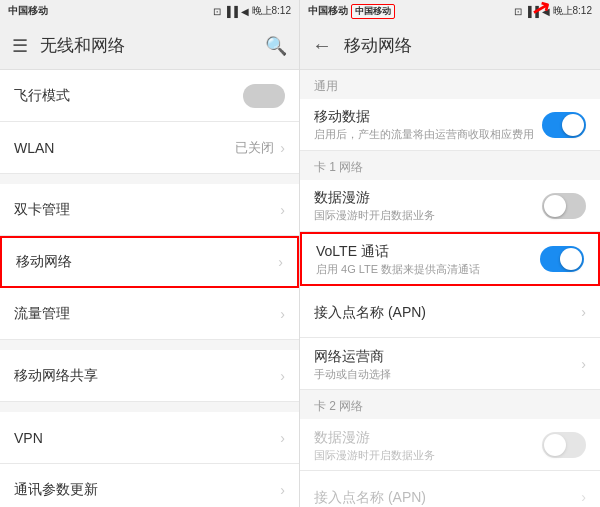 The width and height of the screenshot is (600, 507). What do you see at coordinates (150, 96) in the screenshot?
I see `menu-item-airplane: 飞行模式` at bounding box center [150, 96].